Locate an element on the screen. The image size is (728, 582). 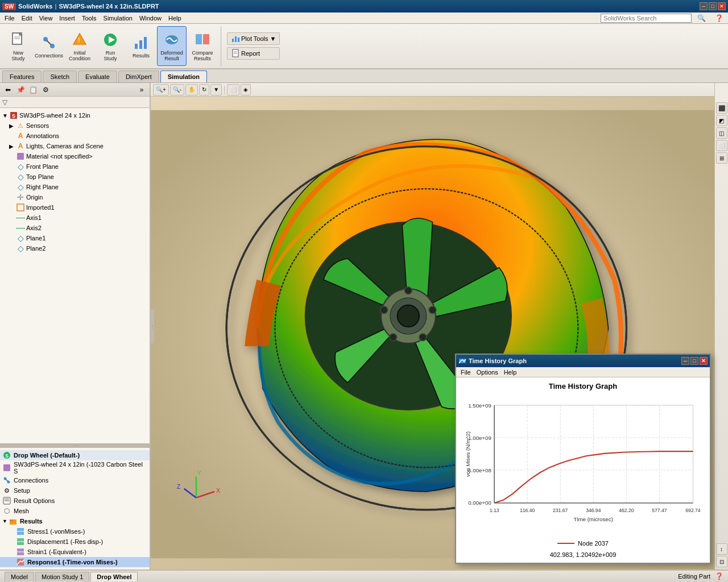
toolbar-deformed-result: DeformedResult is located at coordinates (172, 46).